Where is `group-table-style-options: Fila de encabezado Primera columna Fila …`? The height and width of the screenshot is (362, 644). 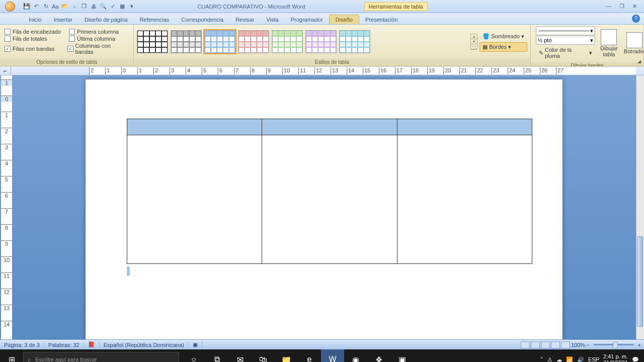 group-table-style-options: Fila de encabezado Primera columna Fila … is located at coordinates (67, 45).